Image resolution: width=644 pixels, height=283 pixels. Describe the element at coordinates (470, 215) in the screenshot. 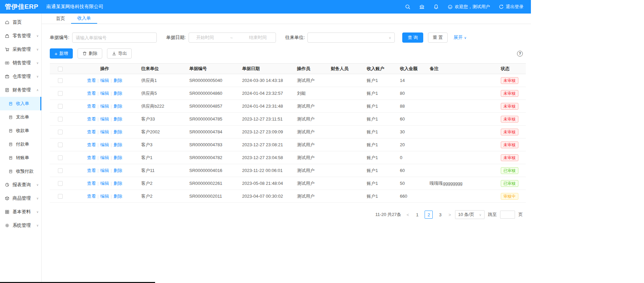

I see `page-size-select: 10 条/页 ∨` at that location.